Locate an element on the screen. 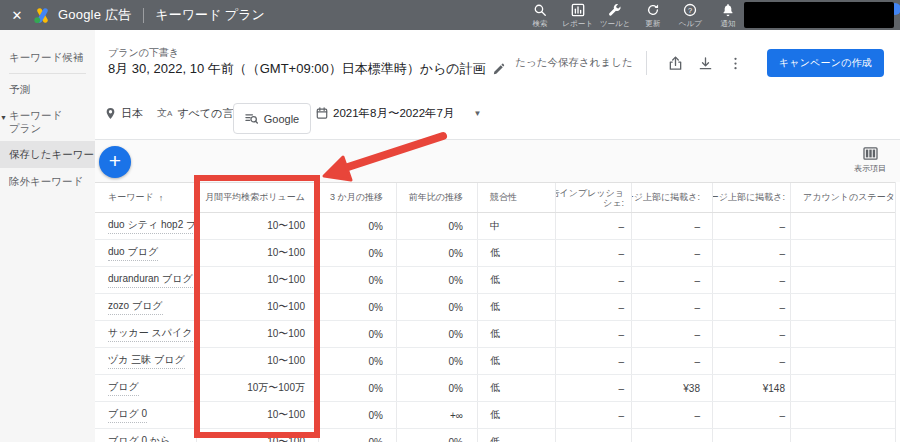  language-filter: 文A すべての言語 is located at coordinates (200, 113).